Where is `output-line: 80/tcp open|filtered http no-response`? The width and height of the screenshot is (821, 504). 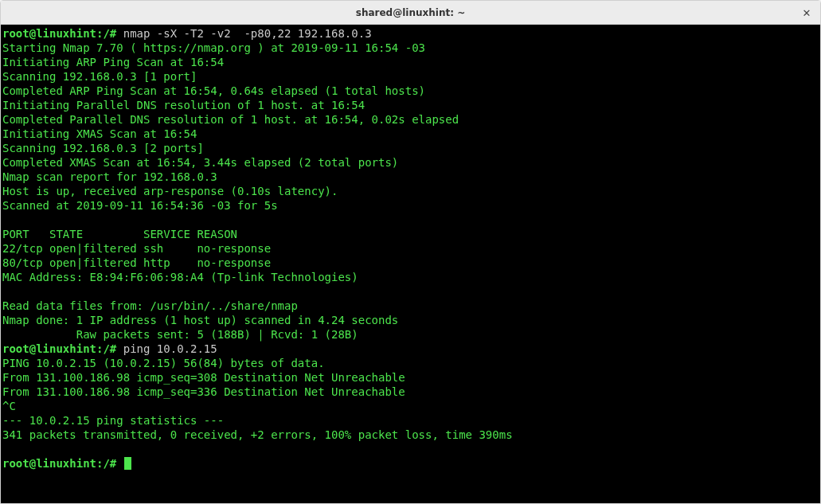
output-line: 80/tcp open|filtered http no-response is located at coordinates (137, 263).